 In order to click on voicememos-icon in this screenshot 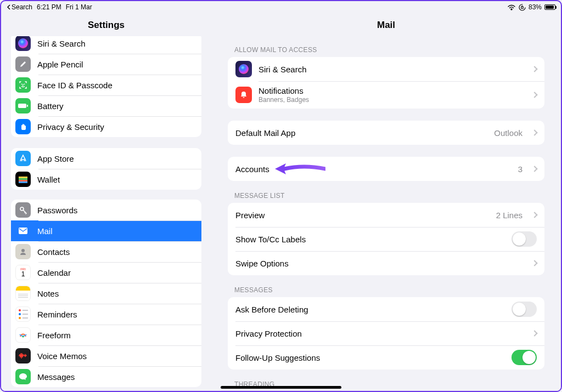, I will do `click(23, 356)`.